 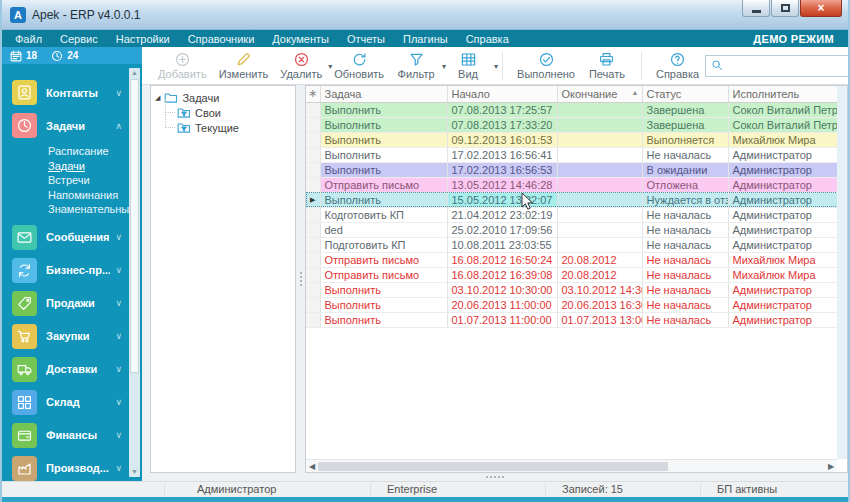 What do you see at coordinates (134, 472) in the screenshot?
I see `scroll-down-icon: ▼` at bounding box center [134, 472].